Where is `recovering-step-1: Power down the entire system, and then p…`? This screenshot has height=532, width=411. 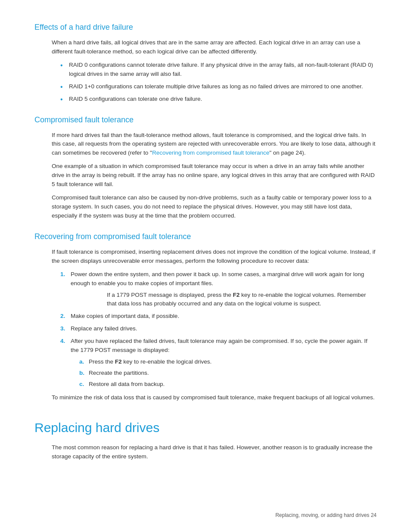
recovering-step-1: Power down the entire system, and then p… is located at coordinates (218, 289).